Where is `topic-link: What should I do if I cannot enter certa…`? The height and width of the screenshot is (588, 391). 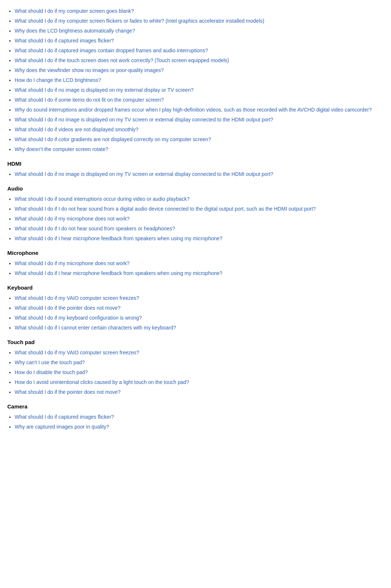
topic-link: What should I do if I cannot enter certa… is located at coordinates (95, 328).